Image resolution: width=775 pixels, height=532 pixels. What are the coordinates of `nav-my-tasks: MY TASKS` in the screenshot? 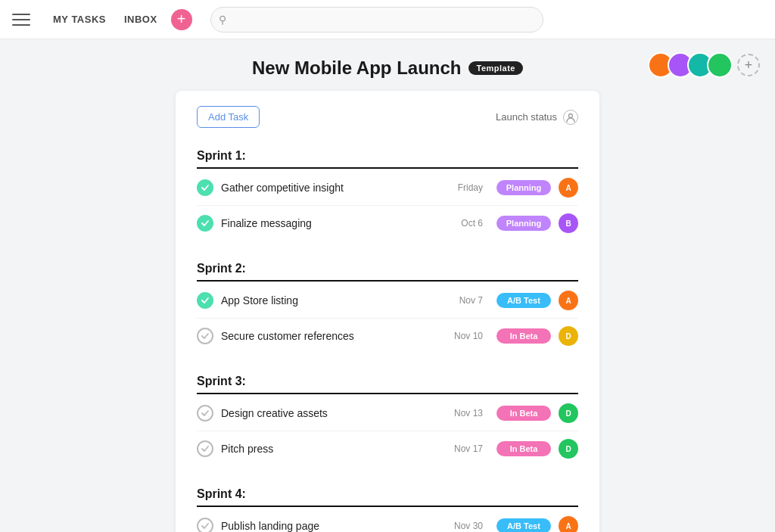 It's located at (79, 20).